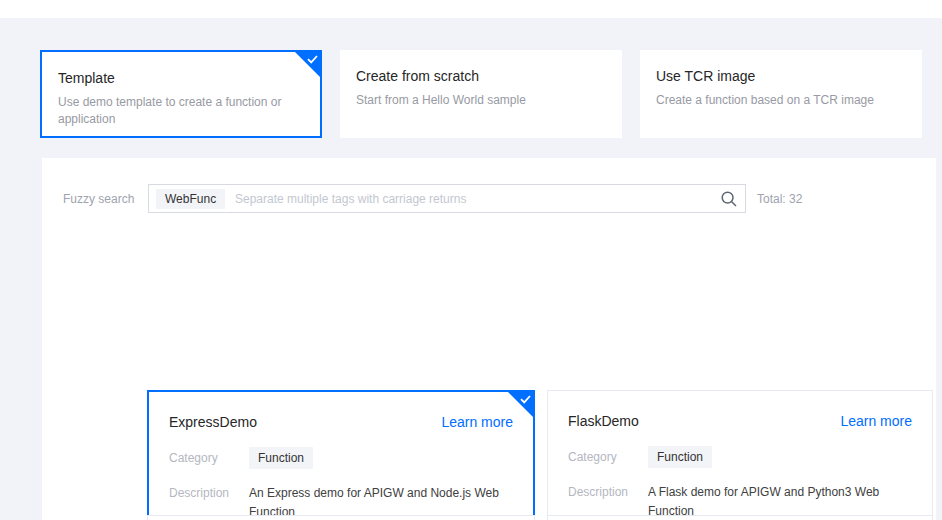  I want to click on type-card-title: Template, so click(181, 78).